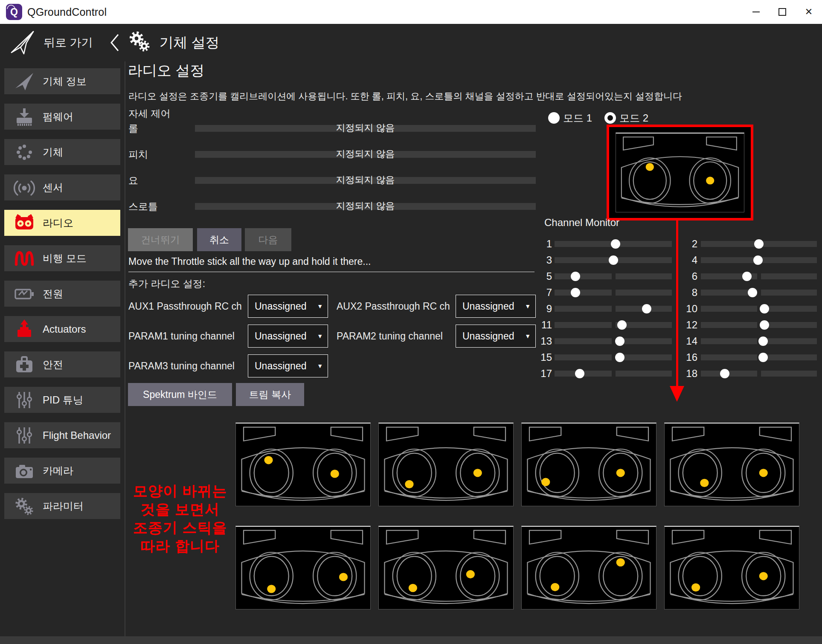 The image size is (822, 644). Describe the element at coordinates (411, 43) in the screenshot. I see `main-toolbar: 뒤로 가기 기체 설정` at that location.